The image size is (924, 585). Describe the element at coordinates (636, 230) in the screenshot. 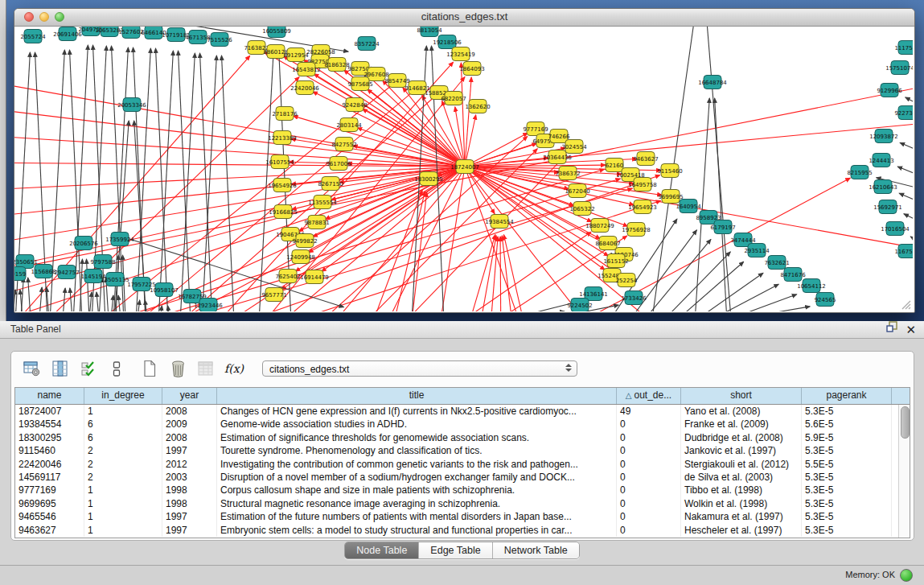

I see `graph-node-label: 19756928` at that location.